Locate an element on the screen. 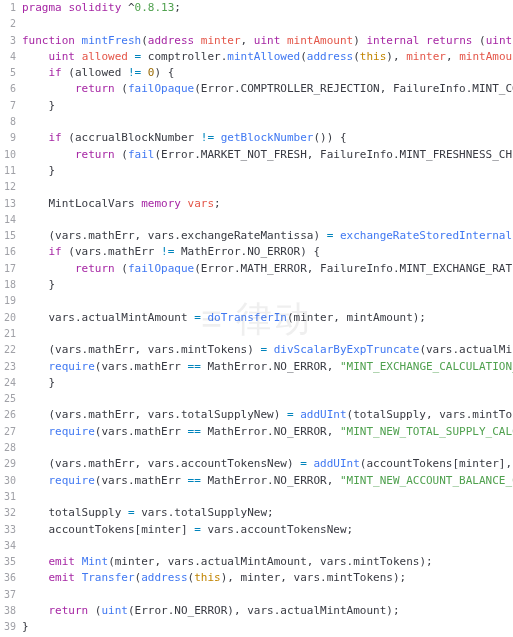  code-line: vars.actualMintAmount = doTransferIn(min… is located at coordinates (268, 318).